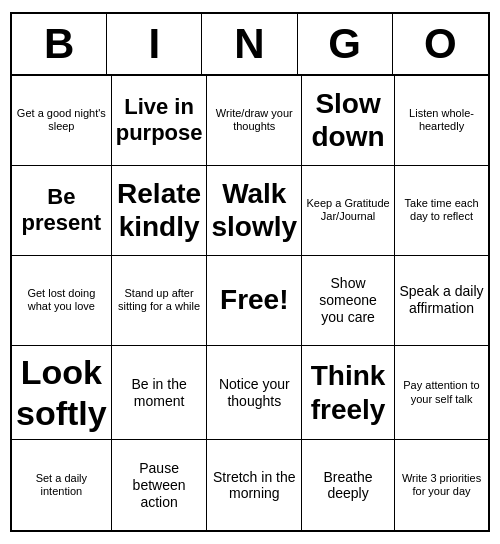 This screenshot has width=500, height=544. Describe the element at coordinates (160, 301) in the screenshot. I see `bingo-cell-11: Stand up after sitting for a while` at that location.